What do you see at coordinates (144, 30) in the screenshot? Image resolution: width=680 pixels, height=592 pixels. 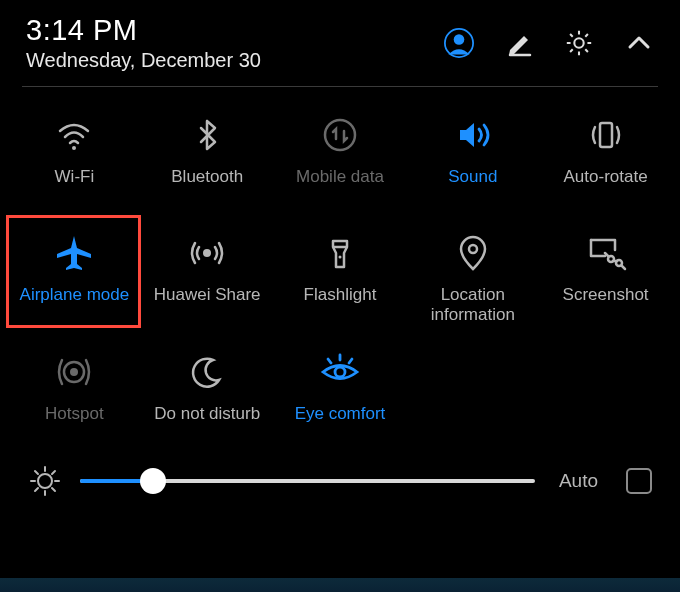 I see `time-label: 3:14 PM` at bounding box center [144, 30].